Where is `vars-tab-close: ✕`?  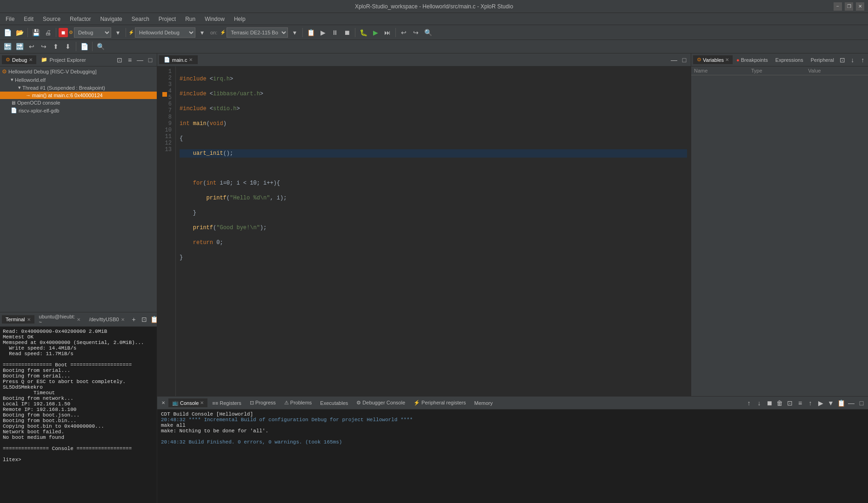
vars-tab-close: ✕ is located at coordinates (727, 60).